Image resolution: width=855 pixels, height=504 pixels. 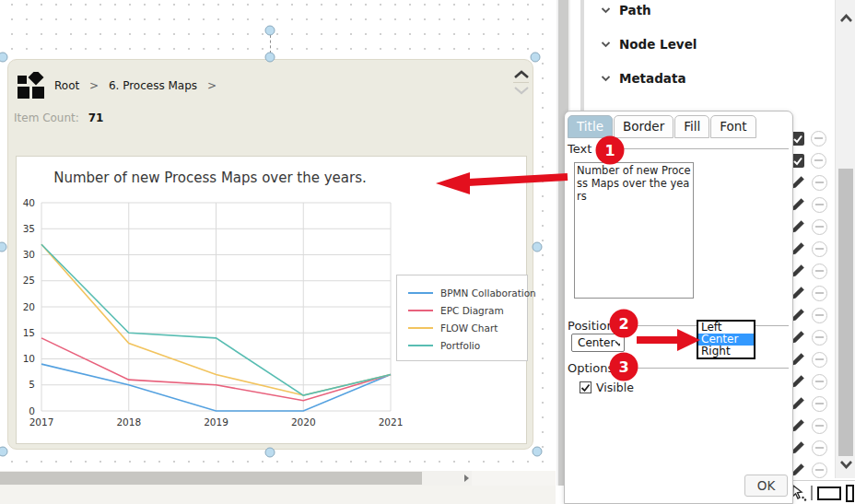 What do you see at coordinates (521, 75) in the screenshot?
I see `chevron-up-icon` at bounding box center [521, 75].